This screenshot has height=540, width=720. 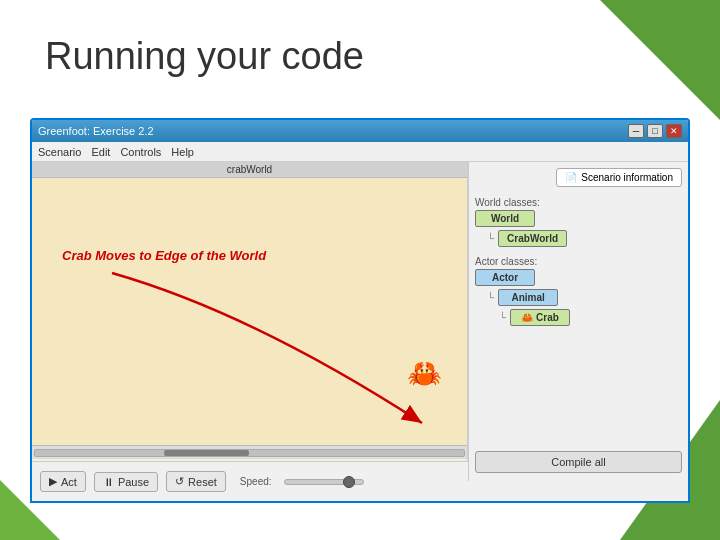 What do you see at coordinates (360, 131) in the screenshot?
I see `window-titlebar: Greenfoot: Exercise 2.2 ─ □ ✕` at bounding box center [360, 131].